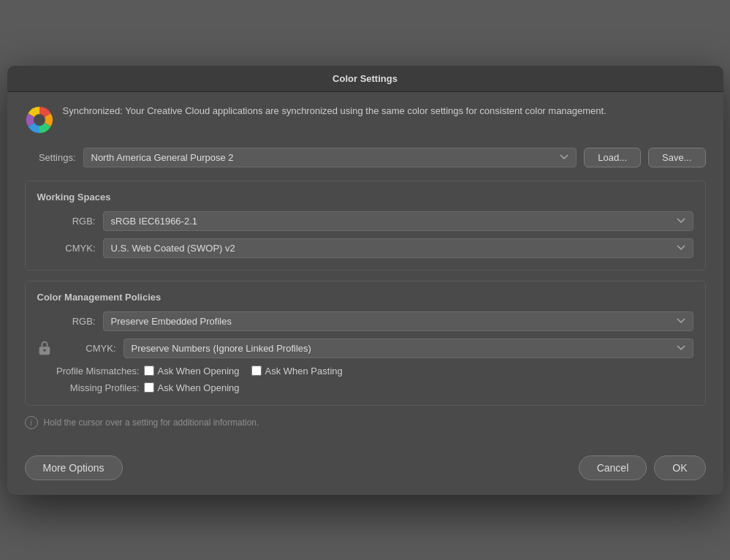 The width and height of the screenshot is (730, 560). What do you see at coordinates (50, 158) in the screenshot?
I see `settings-label: Settings:` at bounding box center [50, 158].